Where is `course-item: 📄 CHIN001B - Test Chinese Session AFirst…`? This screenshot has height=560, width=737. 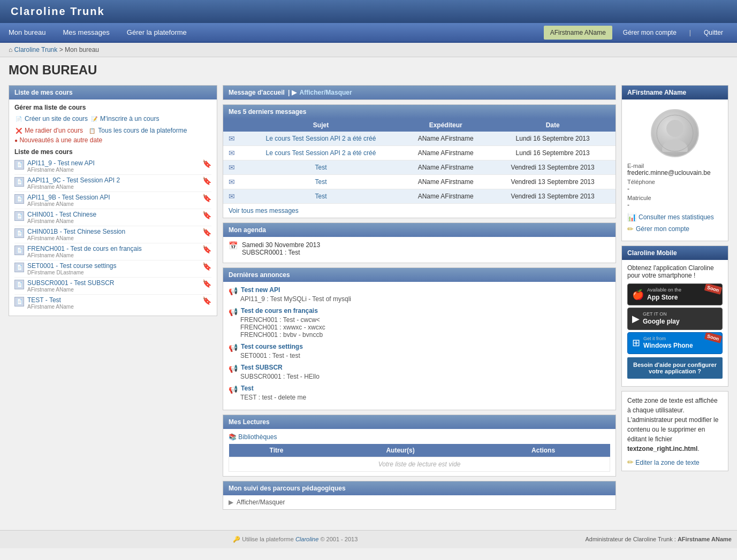 course-item: 📄 CHIN001B - Test Chinese Session AFirst… is located at coordinates (113, 235).